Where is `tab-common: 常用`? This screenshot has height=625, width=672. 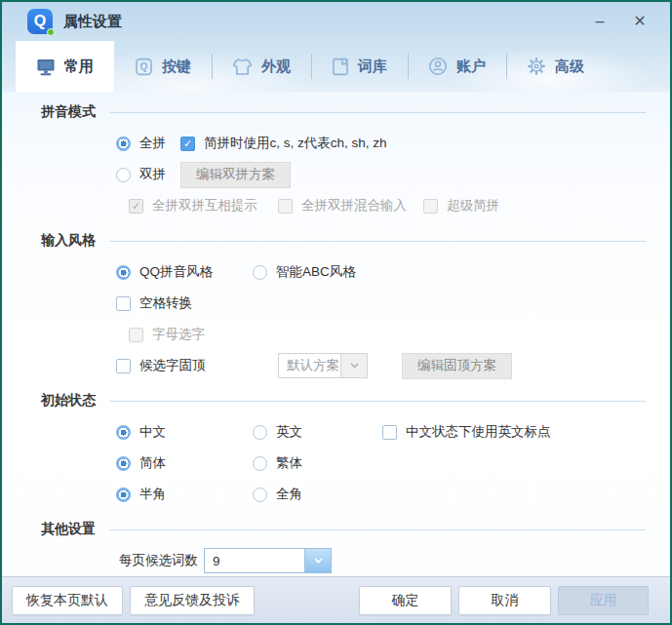 tab-common: 常用 is located at coordinates (64, 66).